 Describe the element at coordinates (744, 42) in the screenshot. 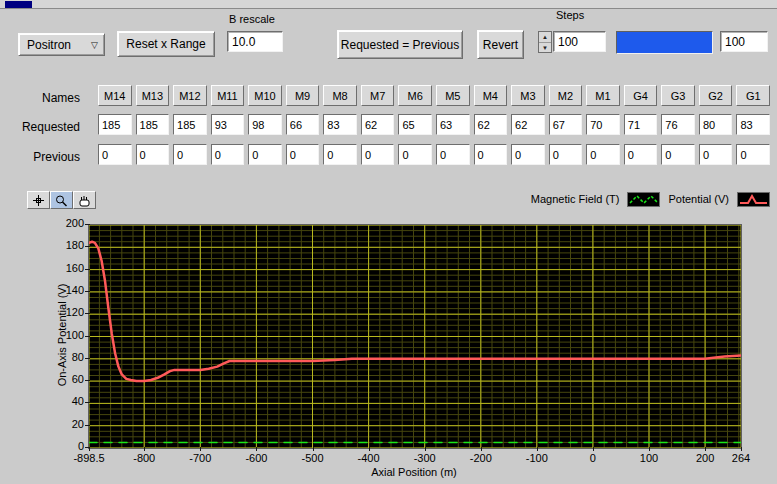

I see `progress-readout-input` at that location.